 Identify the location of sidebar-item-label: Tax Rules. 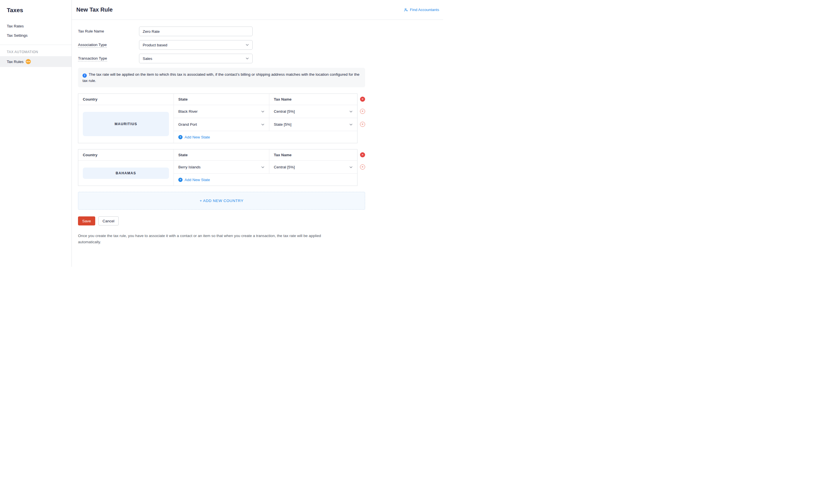
(15, 62).